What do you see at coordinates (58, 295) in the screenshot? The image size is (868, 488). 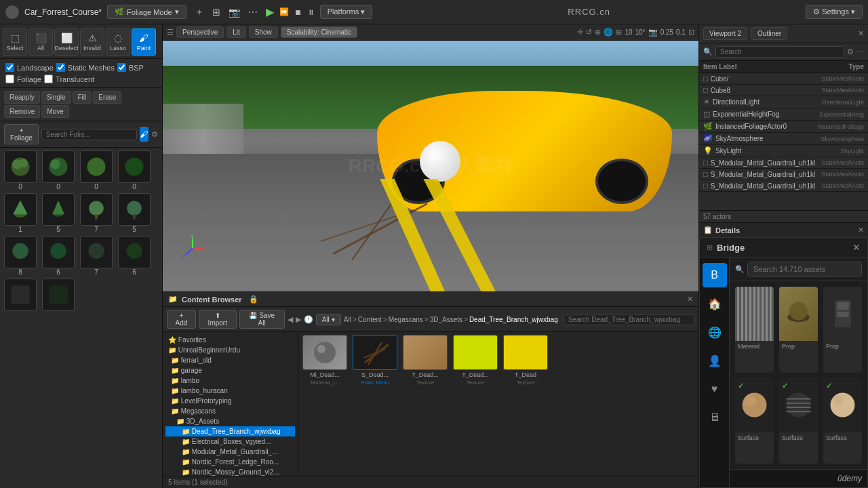 I see `foliage-item` at bounding box center [58, 295].